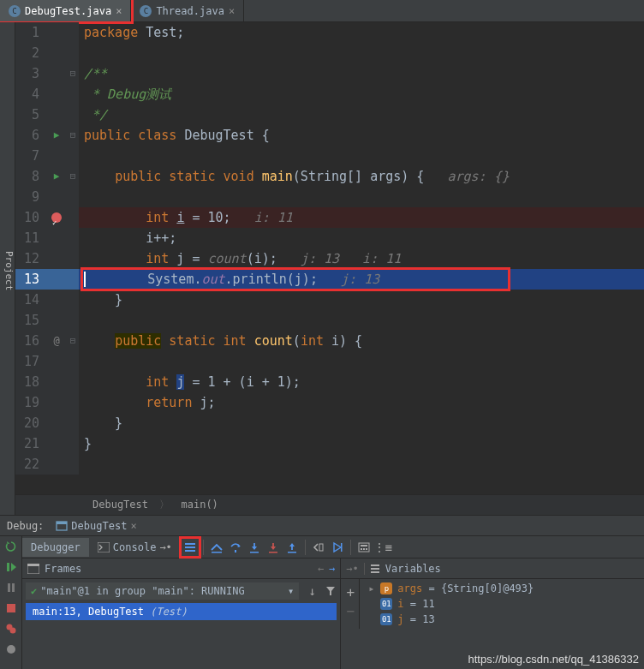  What do you see at coordinates (502, 619) in the screenshot?
I see `variable-row: 01j = 13` at bounding box center [502, 619].